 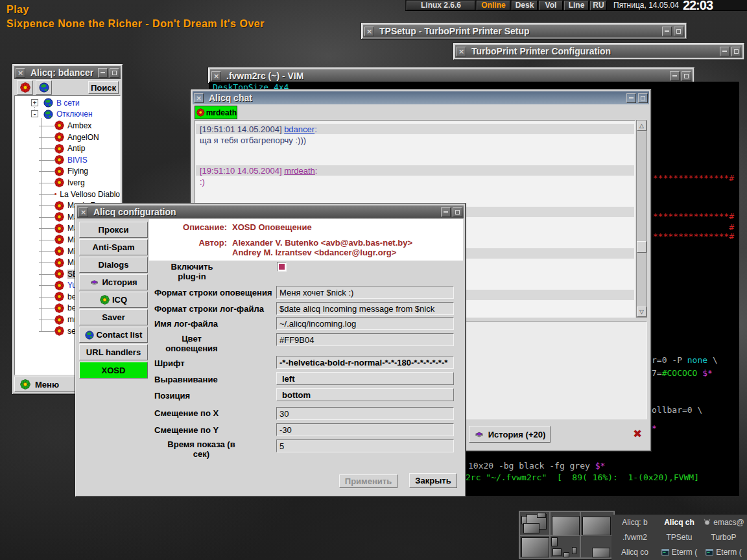 What do you see at coordinates (25, 88) in the screenshot?
I see `status-flower-button` at bounding box center [25, 88].